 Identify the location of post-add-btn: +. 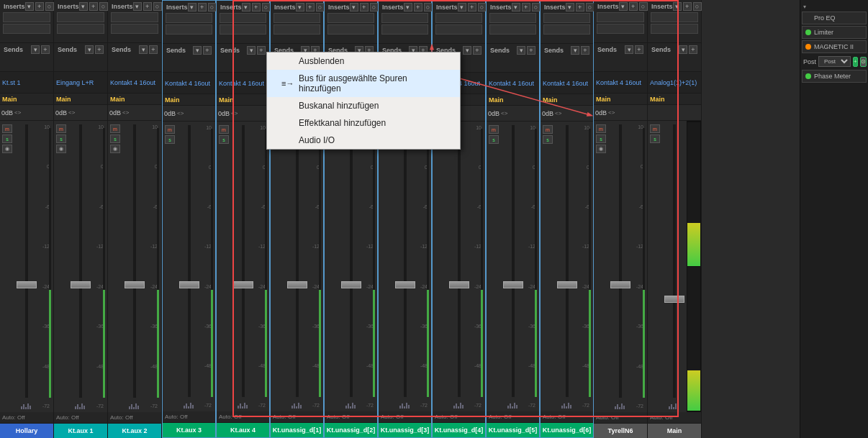
(855, 62).